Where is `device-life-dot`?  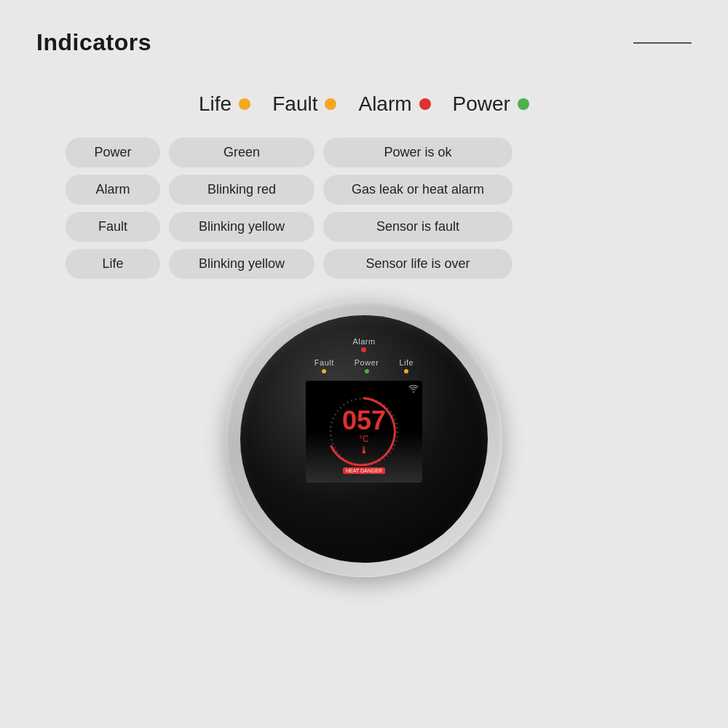
device-life-dot is located at coordinates (406, 371).